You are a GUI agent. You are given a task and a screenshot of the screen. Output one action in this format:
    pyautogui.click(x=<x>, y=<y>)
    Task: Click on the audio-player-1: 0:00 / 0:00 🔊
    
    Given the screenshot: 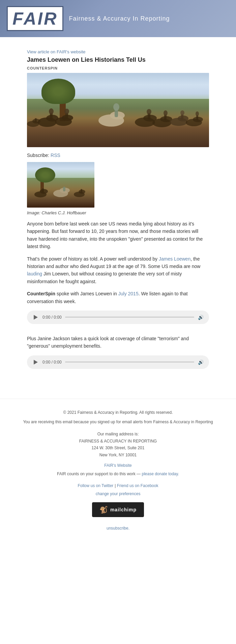 What is the action you would take?
    pyautogui.click(x=118, y=317)
    